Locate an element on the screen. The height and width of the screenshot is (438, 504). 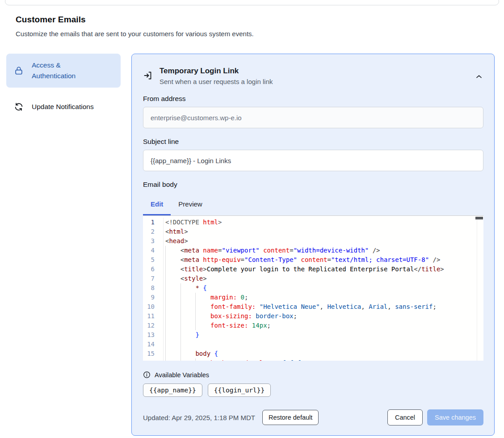
save-changes-button: Save changes is located at coordinates (455, 417).